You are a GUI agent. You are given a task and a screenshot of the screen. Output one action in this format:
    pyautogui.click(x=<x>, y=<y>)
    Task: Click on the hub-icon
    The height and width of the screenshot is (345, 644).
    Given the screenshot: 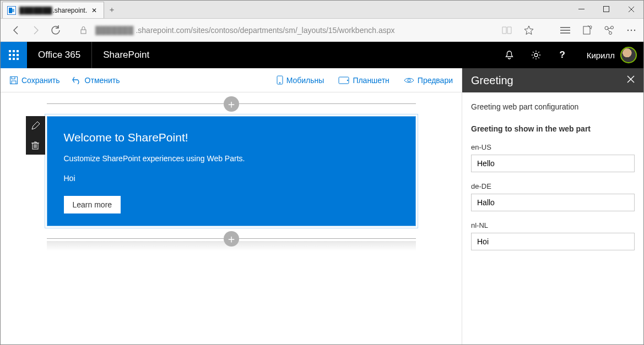 What is the action you would take?
    pyautogui.click(x=565, y=30)
    